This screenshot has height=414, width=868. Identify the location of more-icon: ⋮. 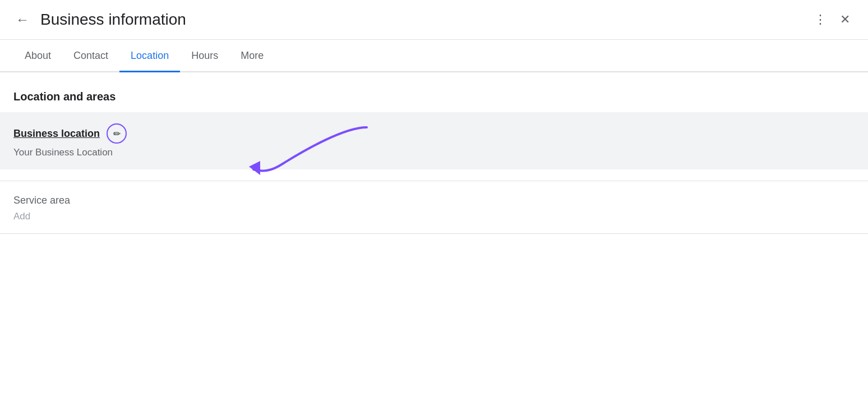
(820, 20).